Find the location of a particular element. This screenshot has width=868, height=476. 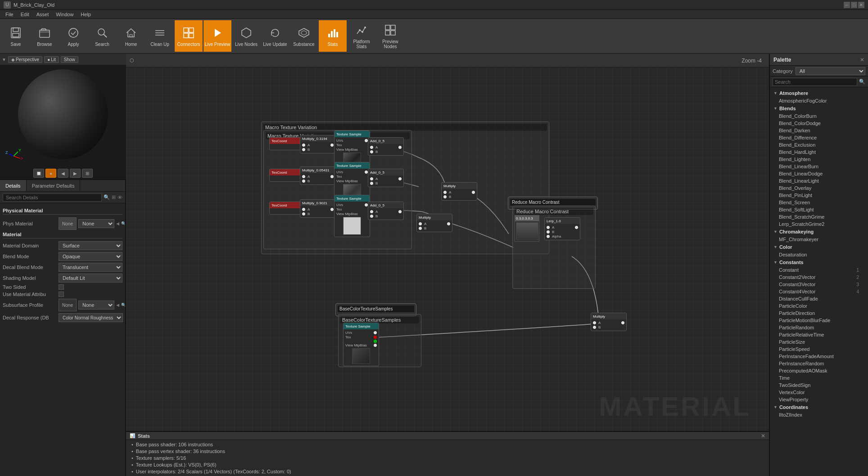

node-add-2: Add_0_5 A B is located at coordinates (386, 178).